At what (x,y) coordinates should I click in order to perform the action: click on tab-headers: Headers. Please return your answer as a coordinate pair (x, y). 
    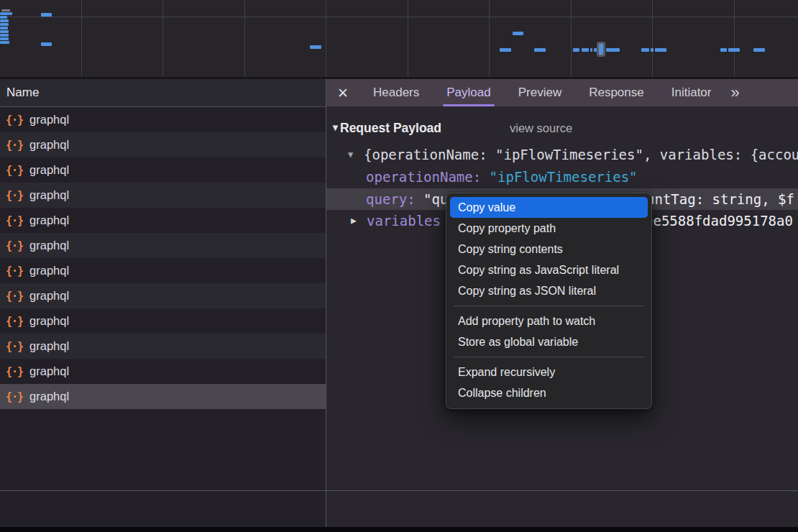
    Looking at the image, I should click on (396, 93).